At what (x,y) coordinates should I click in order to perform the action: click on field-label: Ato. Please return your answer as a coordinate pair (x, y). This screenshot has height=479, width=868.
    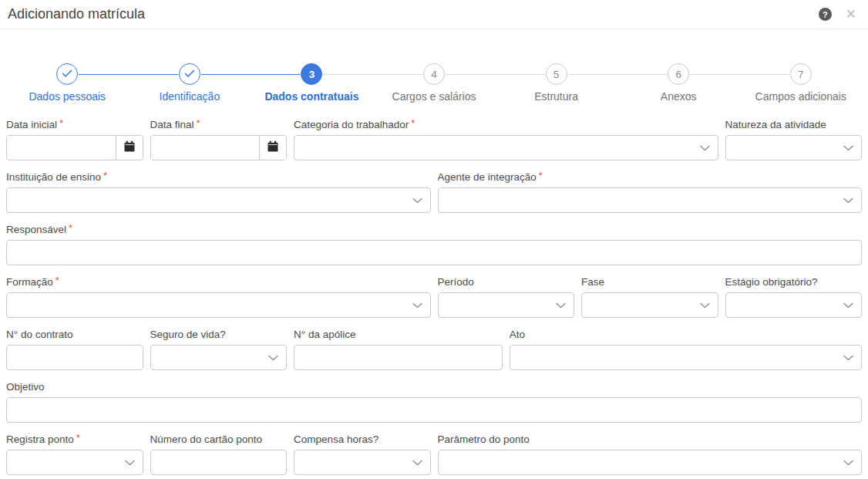
    Looking at the image, I should click on (686, 335).